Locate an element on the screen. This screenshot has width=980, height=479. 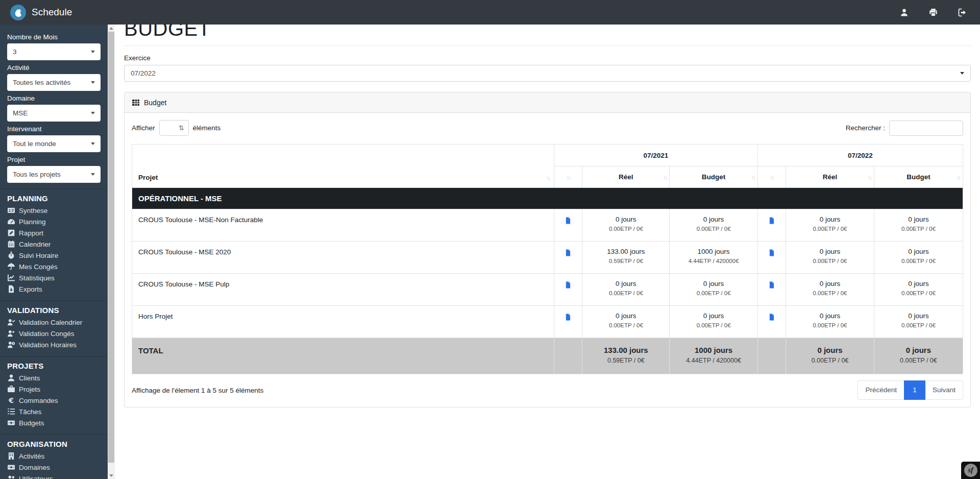
sidebar-scrollbar is located at coordinates (111, 252).